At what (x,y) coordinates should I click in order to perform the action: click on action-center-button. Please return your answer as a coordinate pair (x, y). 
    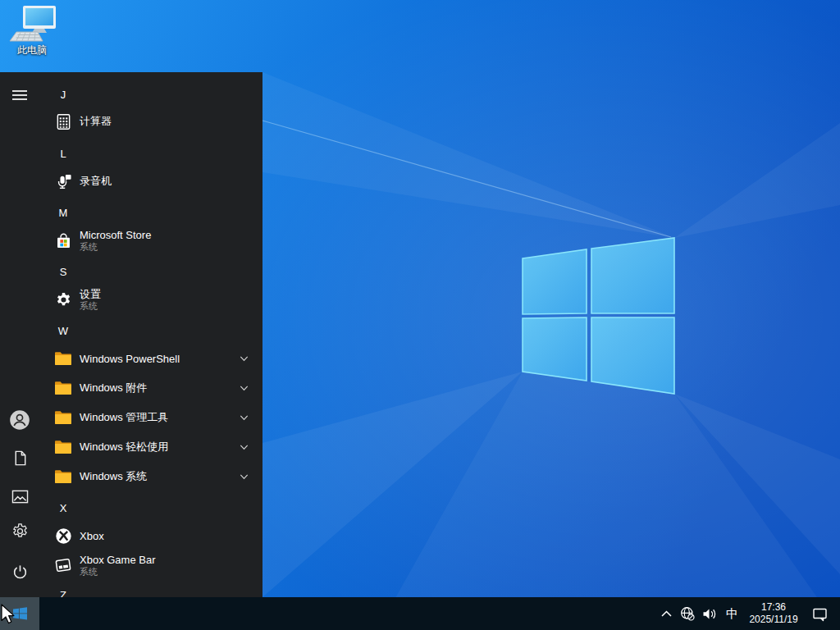
    Looking at the image, I should click on (819, 614).